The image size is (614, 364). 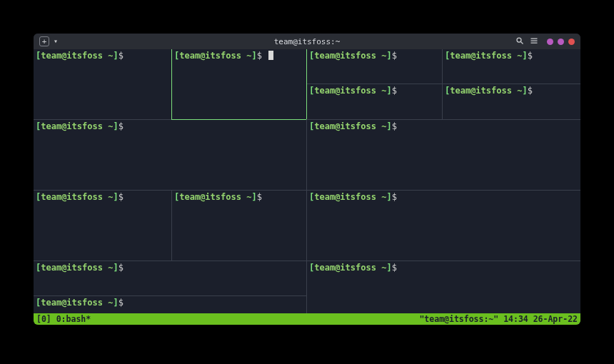 What do you see at coordinates (64, 319) in the screenshot?
I see `tmux-status-left: [0] 0:bash*` at bounding box center [64, 319].